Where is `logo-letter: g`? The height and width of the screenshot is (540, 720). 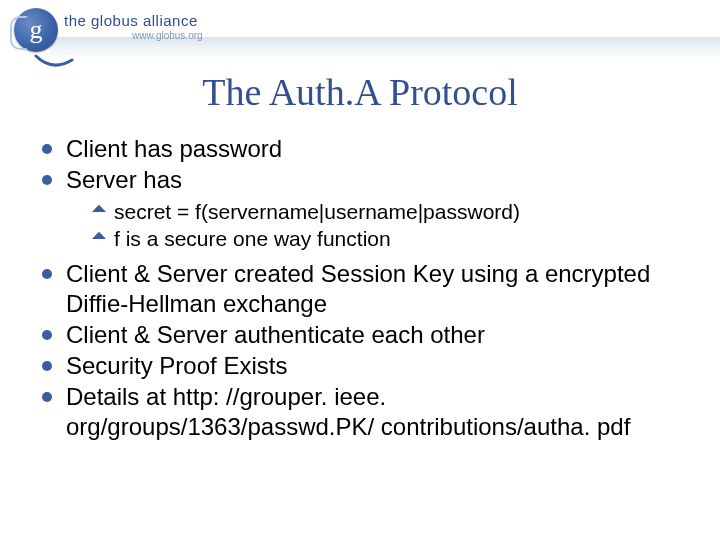
logo-letter: g is located at coordinates (36, 30).